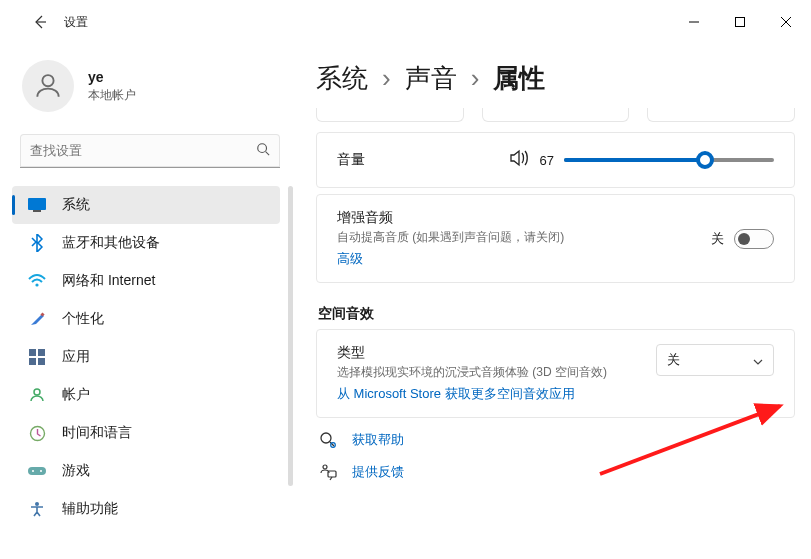 This screenshot has height=559, width=811. Describe the element at coordinates (40, 22) in the screenshot. I see `arrow-left-icon` at that location.